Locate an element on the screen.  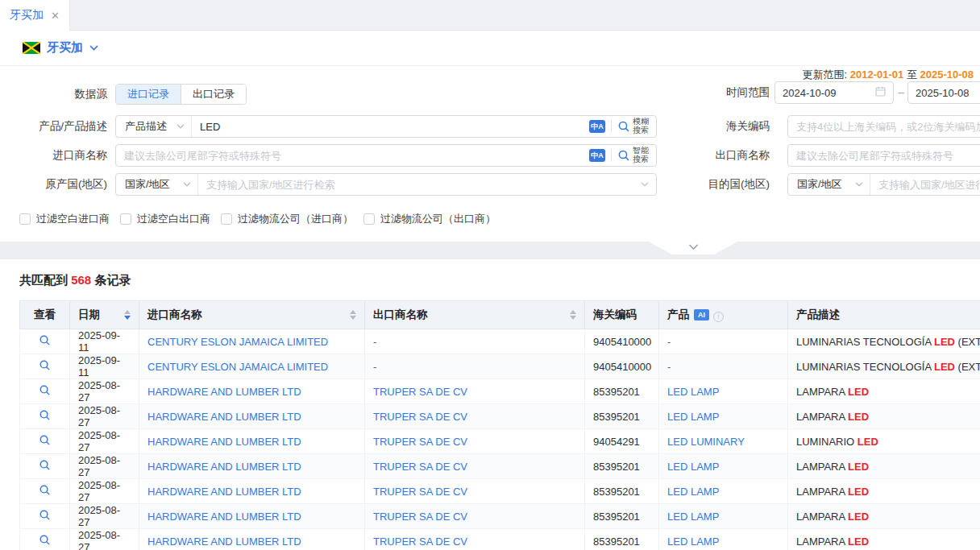
product-label: 产品/产品描述 is located at coordinates (53, 126).